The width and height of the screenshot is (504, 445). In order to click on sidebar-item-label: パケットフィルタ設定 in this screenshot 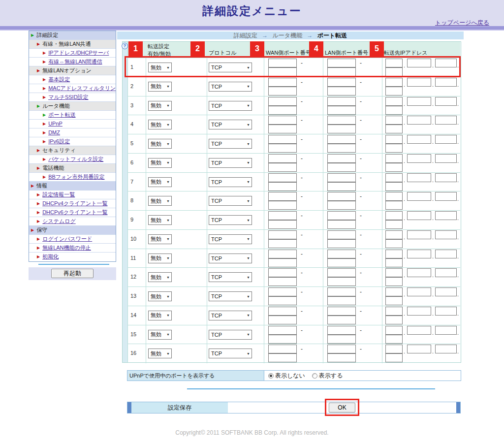, I will do `click(76, 159)`.